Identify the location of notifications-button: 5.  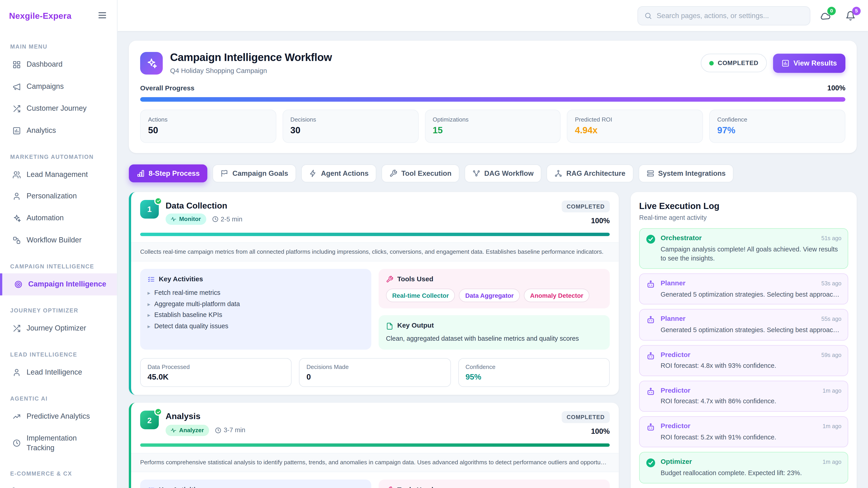
(850, 15).